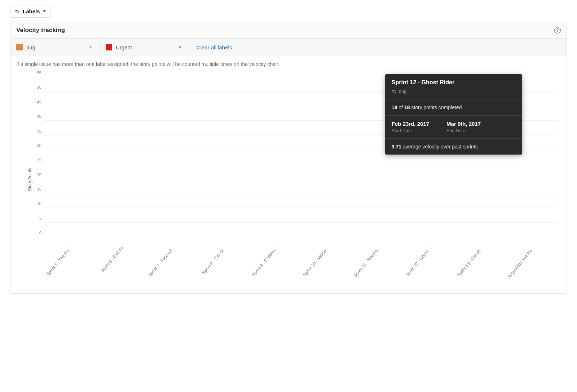 Image resolution: width=577 pixels, height=392 pixels. I want to click on filter-chip-urgent: Urgent ×, so click(145, 47).